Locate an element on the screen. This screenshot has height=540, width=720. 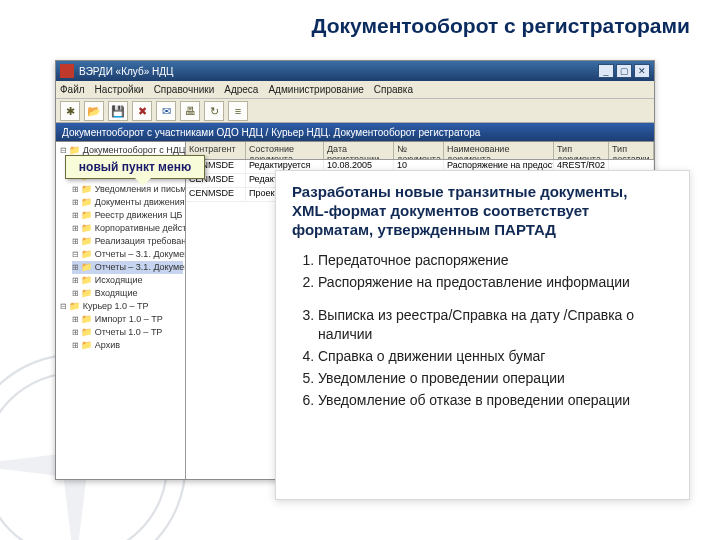
tree-item: Архив is located at coordinates (128, 346).